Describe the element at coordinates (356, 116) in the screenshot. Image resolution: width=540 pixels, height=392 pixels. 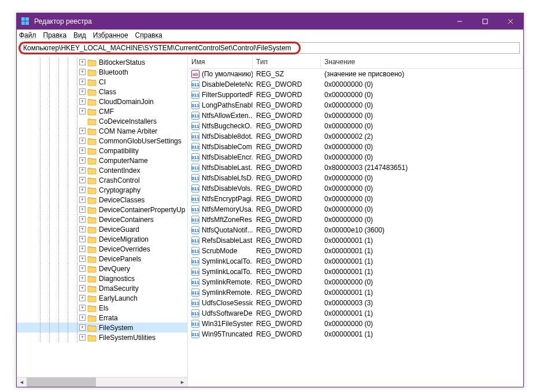
I see `value-row: 011NtfsAllowExten...REG_DWORD0x00000000 …` at that location.